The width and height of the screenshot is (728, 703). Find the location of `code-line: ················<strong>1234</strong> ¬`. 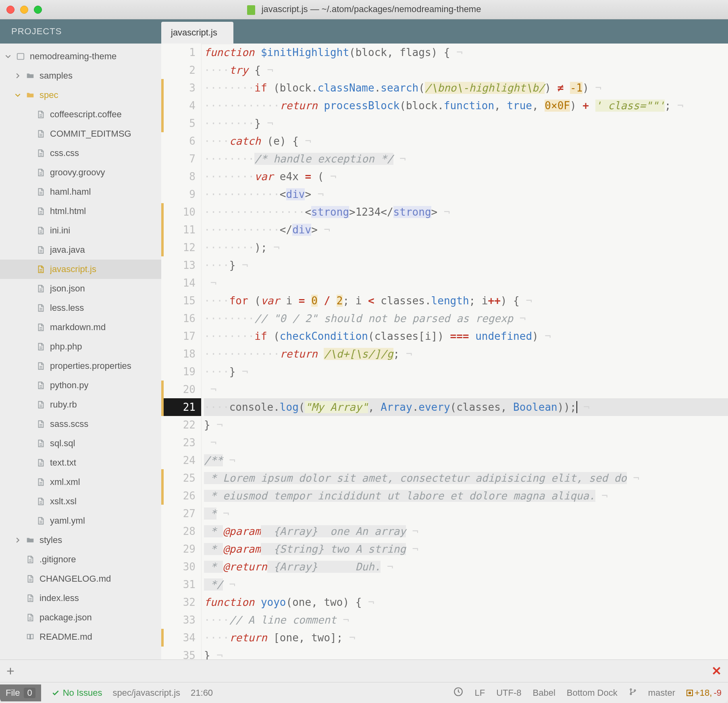

code-line: ················<strong>1234</strong> ¬ is located at coordinates (466, 212).